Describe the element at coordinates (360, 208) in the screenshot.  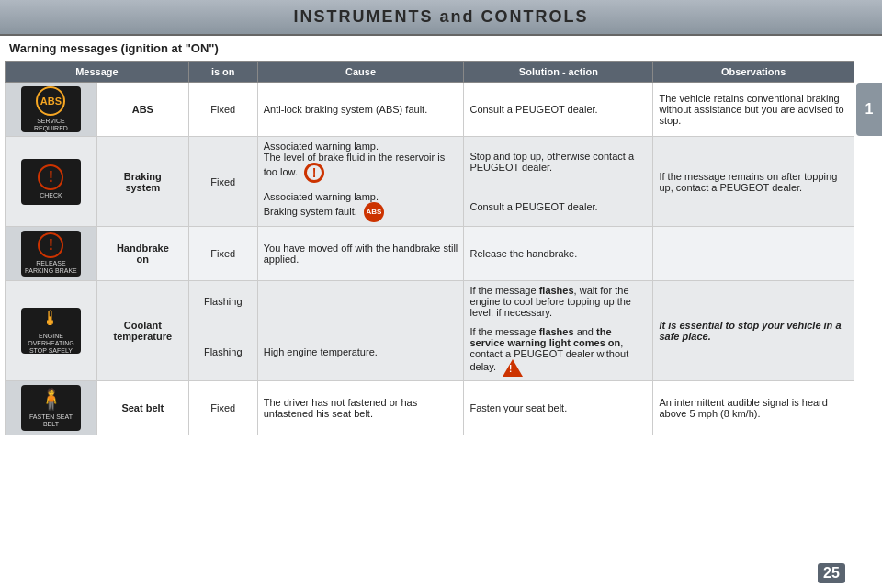
I see `braking-cause-2: Associated warning lamp. Braking system …` at that location.